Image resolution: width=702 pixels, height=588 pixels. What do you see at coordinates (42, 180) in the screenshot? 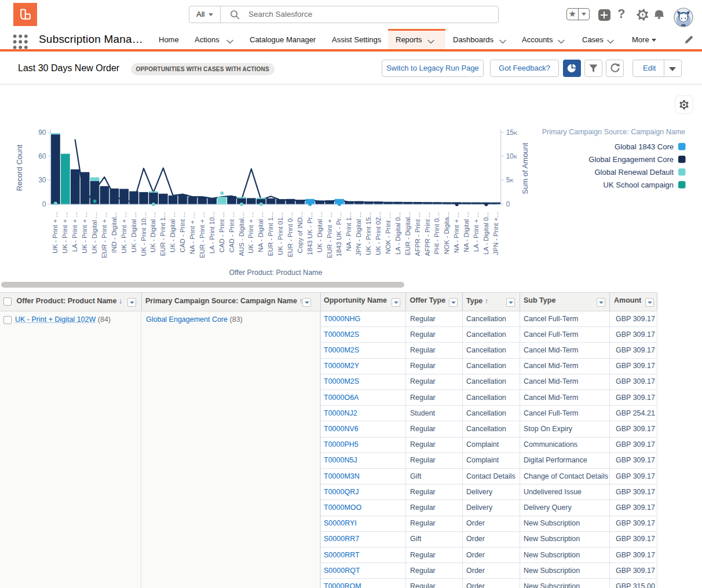
I see `svg-text: 30` at bounding box center [42, 180].